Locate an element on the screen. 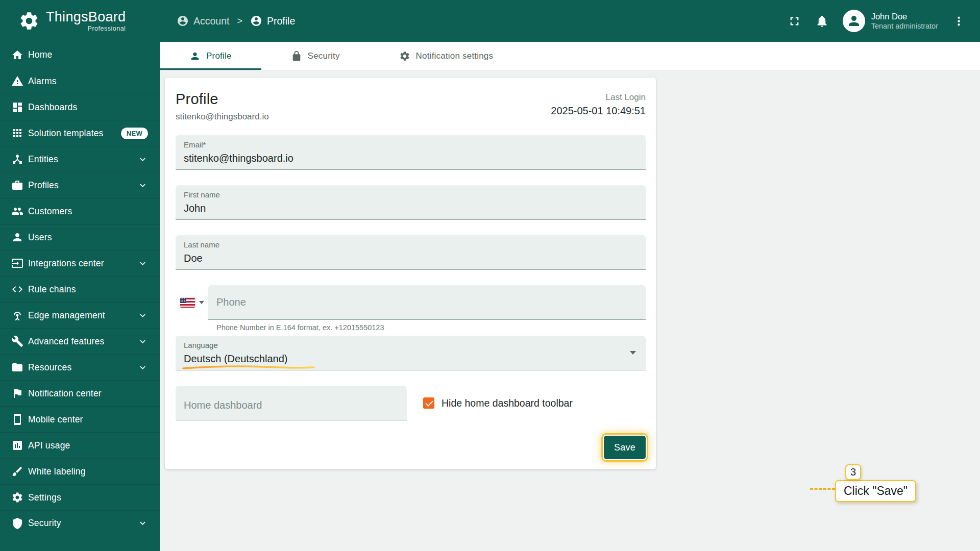 The image size is (980, 551). tabs-bar: ProfileSecurityNotification settings is located at coordinates (570, 56).